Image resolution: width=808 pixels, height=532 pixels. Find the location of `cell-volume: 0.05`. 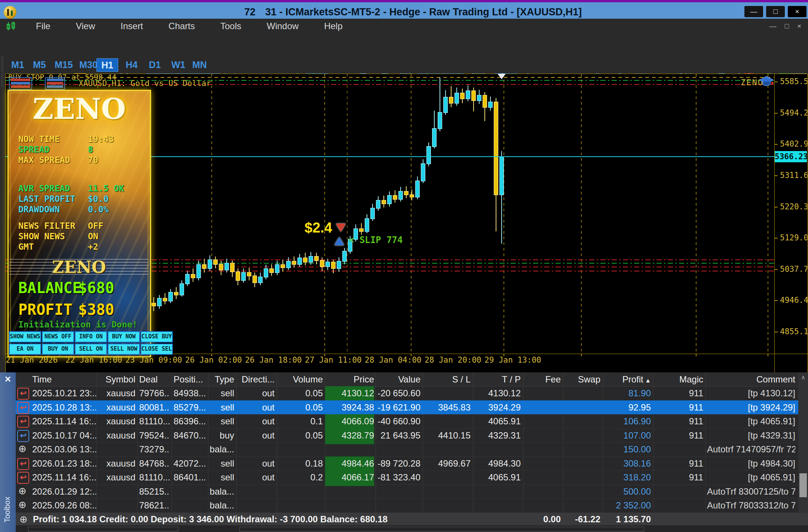

cell-volume: 0.05 is located at coordinates (301, 408).